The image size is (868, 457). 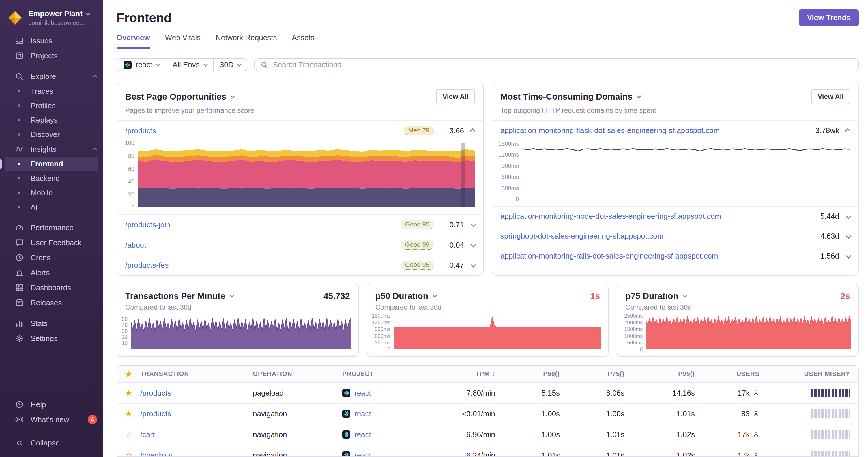 What do you see at coordinates (598, 454) in the screenshot?
I see `p75-cell: 1.01s` at bounding box center [598, 454].